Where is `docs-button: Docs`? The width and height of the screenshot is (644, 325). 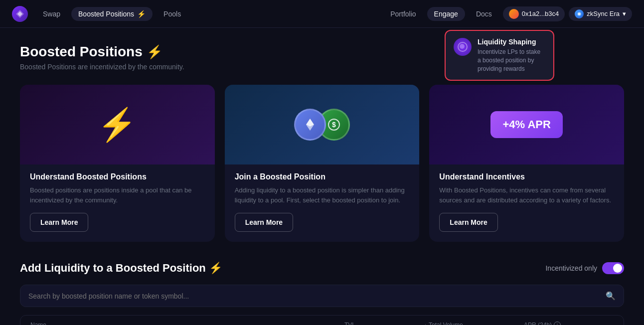 docs-button: Docs is located at coordinates (484, 14).